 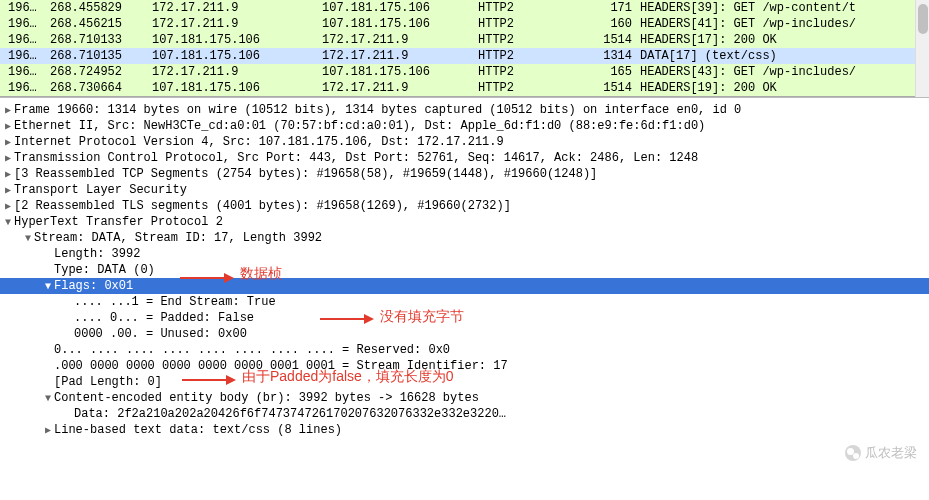 What do you see at coordinates (360, 126) in the screenshot?
I see `tree-label: Ethernet II, Src: NewH3CTe_cd:a0:01 (70:…` at bounding box center [360, 126].